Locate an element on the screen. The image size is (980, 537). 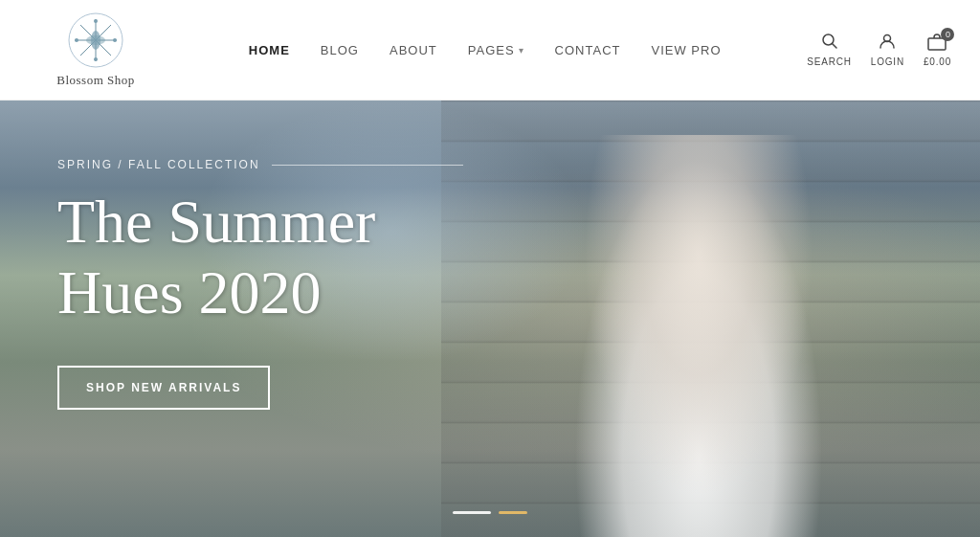
cart-action: 0 £0.00 is located at coordinates (938, 50).